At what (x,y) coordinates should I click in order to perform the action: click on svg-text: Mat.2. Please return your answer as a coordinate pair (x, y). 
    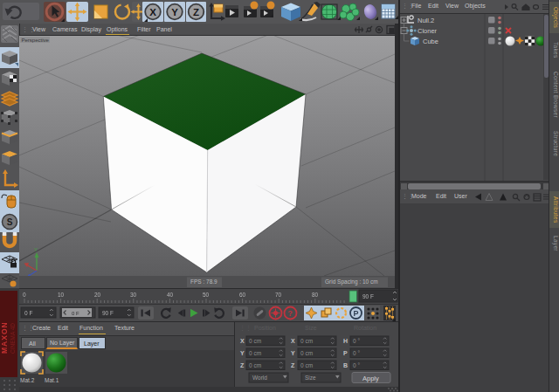
    Looking at the image, I should click on (28, 381).